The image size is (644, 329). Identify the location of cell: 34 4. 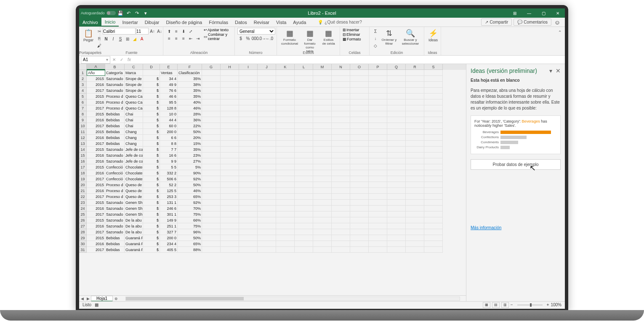
(169, 79).